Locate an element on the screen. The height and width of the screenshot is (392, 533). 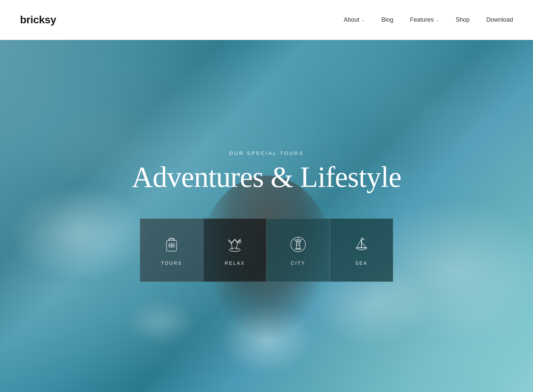
nav-item-shop: Shop is located at coordinates (463, 20).